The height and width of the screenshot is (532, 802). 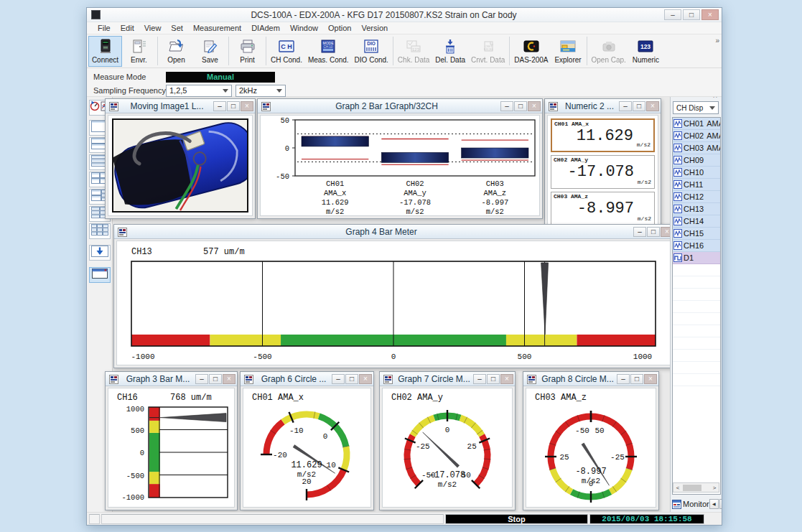 I want to click on ch-cond-button: C HCH Cond., so click(x=286, y=52).